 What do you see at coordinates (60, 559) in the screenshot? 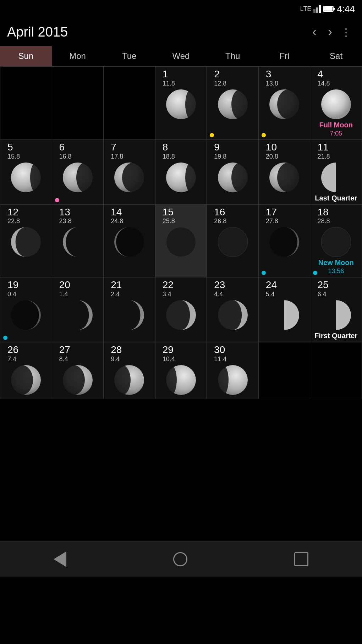
I see `back-button` at bounding box center [60, 559].